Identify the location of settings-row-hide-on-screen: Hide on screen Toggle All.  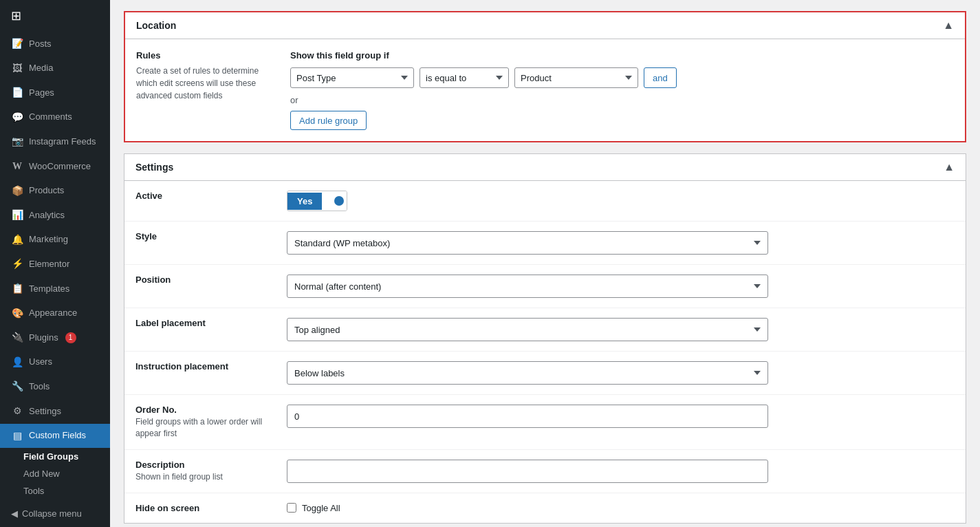
(545, 508).